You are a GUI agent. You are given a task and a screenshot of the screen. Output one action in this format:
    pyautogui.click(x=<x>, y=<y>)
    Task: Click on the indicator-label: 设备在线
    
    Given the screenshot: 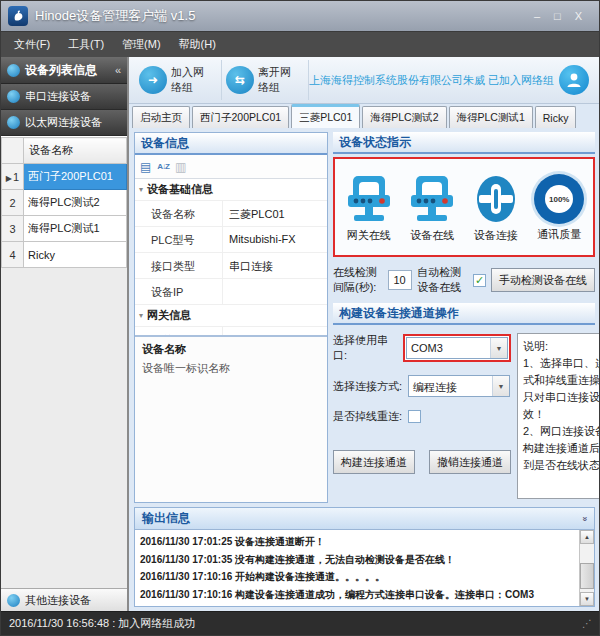 What is the action you would take?
    pyautogui.click(x=432, y=236)
    